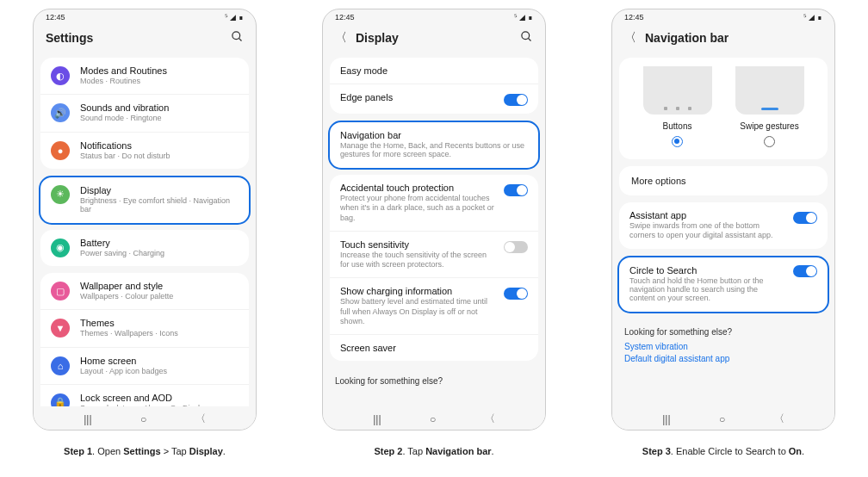  Describe the element at coordinates (60, 366) in the screenshot. I see `home-icon: ⌂` at that location.